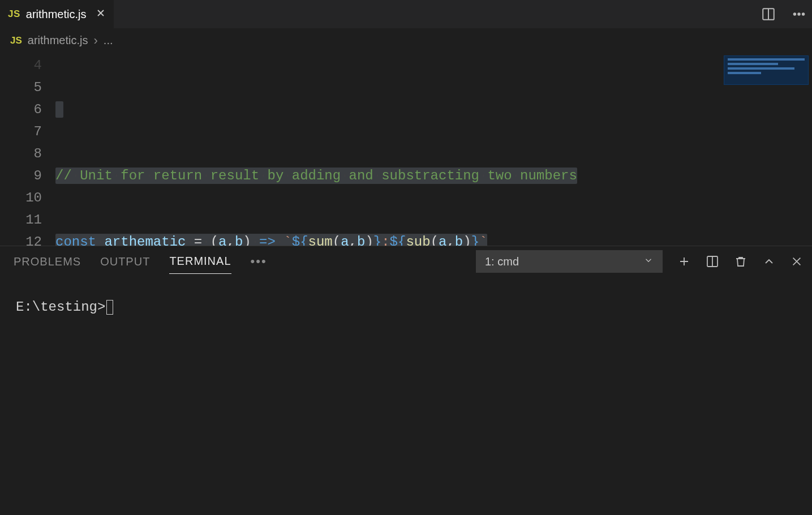  I want to click on breadcrumb: JS arithmetic.js › ..., so click(406, 41).